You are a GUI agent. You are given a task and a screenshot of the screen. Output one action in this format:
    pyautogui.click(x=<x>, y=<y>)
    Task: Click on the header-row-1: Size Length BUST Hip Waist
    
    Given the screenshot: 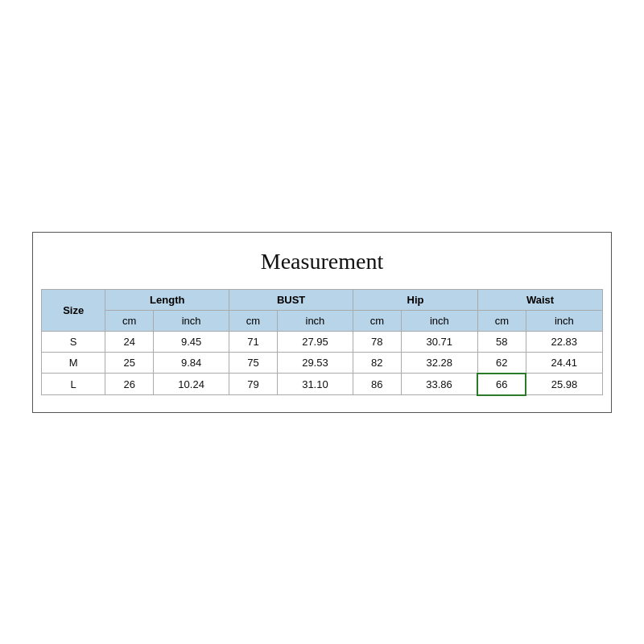 What is the action you would take?
    pyautogui.click(x=322, y=299)
    